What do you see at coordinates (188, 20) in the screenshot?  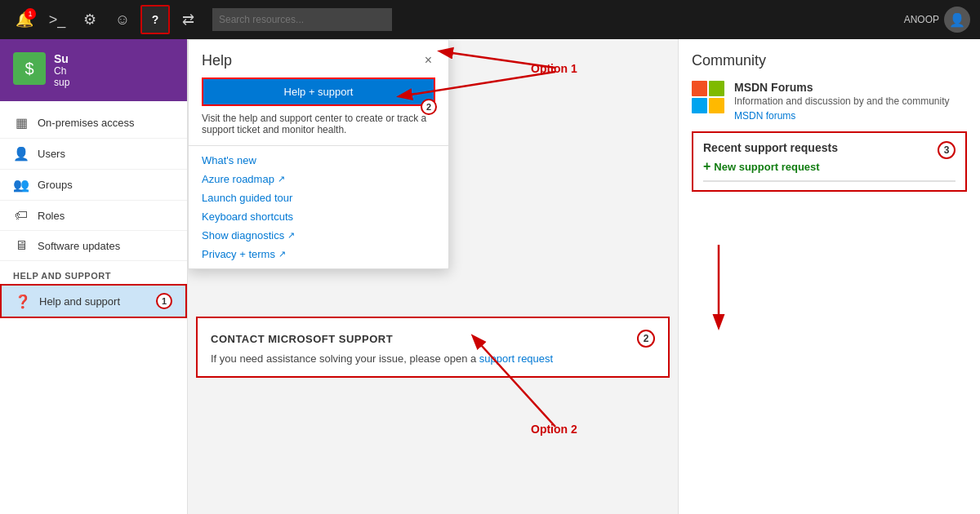 I see `portal-icon: ⇄` at bounding box center [188, 20].